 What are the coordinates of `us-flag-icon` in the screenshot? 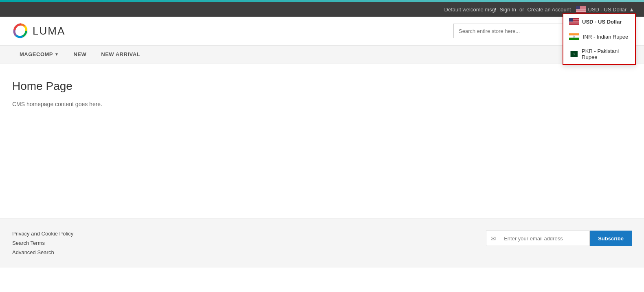 It's located at (581, 9).